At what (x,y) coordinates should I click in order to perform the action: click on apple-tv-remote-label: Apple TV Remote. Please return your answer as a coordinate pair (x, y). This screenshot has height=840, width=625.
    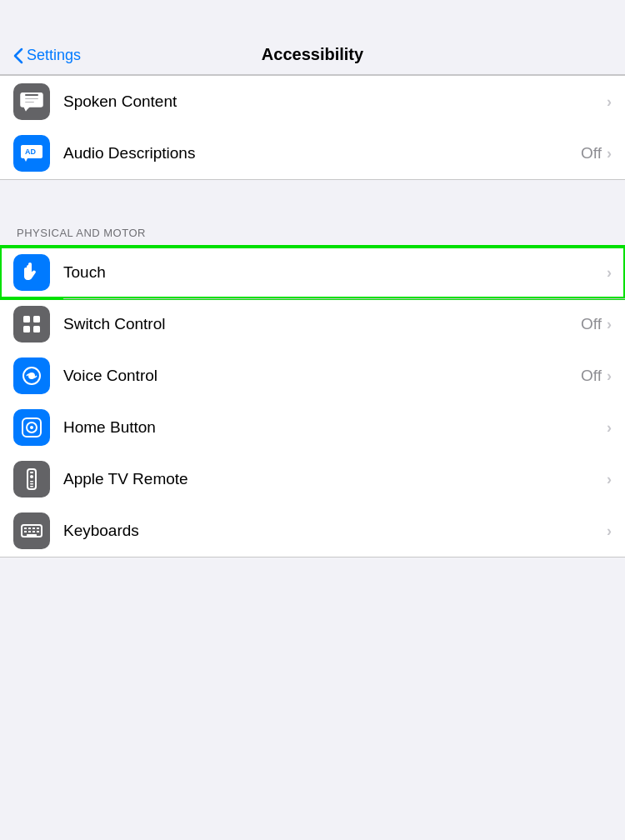
    Looking at the image, I should click on (335, 479).